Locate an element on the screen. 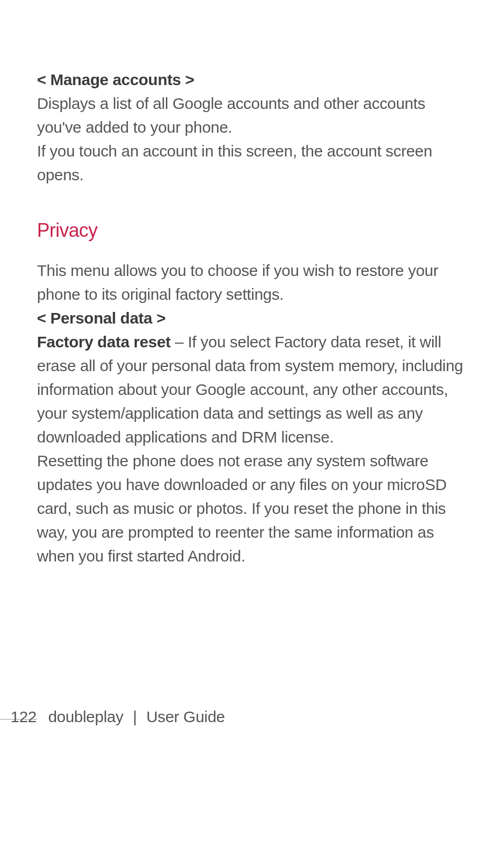  manage-accounts-para2: If you touch an account in this screen, … is located at coordinates (252, 163).